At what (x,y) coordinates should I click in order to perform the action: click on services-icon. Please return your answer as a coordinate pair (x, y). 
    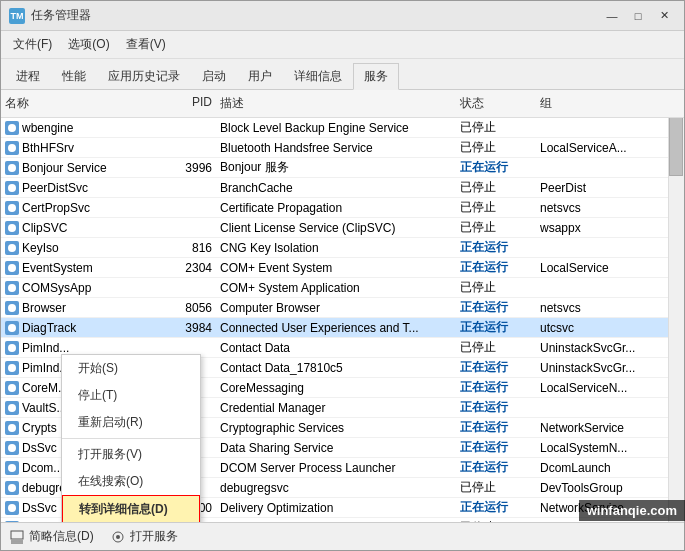
    Looking at the image, I should click on (118, 537).